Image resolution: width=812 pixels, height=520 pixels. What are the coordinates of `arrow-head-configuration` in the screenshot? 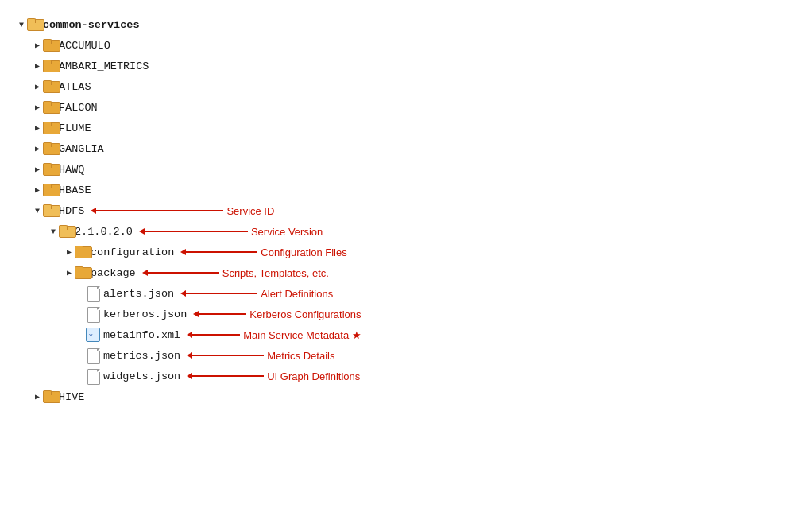 It's located at (183, 252).